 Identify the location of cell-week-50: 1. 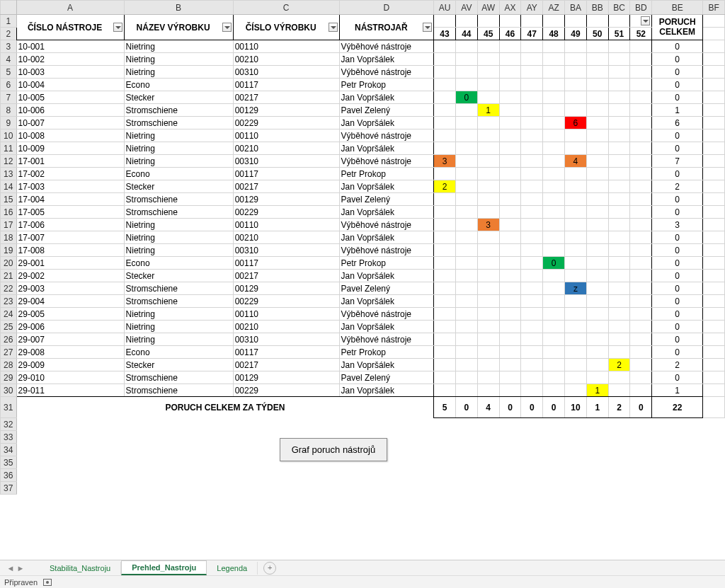
(598, 391).